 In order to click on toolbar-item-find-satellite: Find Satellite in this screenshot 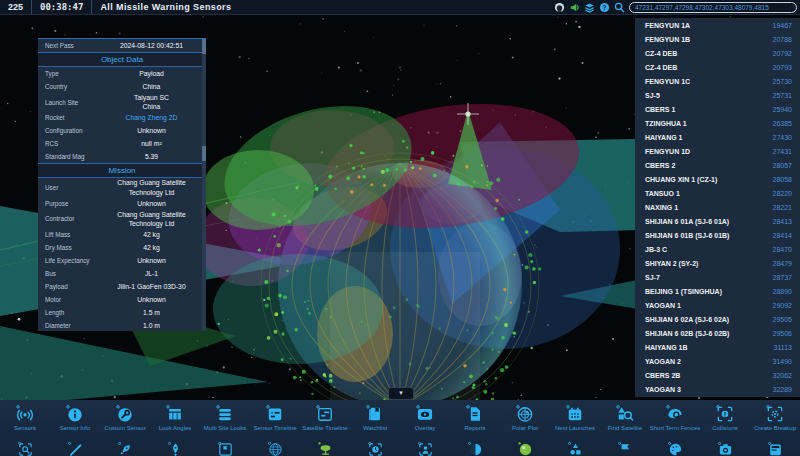, I will do `click(625, 422)`.